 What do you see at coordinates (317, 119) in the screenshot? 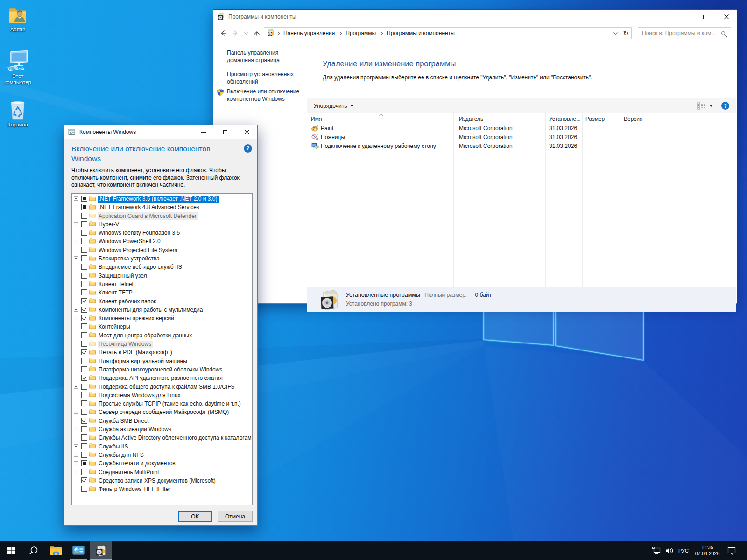
I see `column-header-name: Имя` at bounding box center [317, 119].